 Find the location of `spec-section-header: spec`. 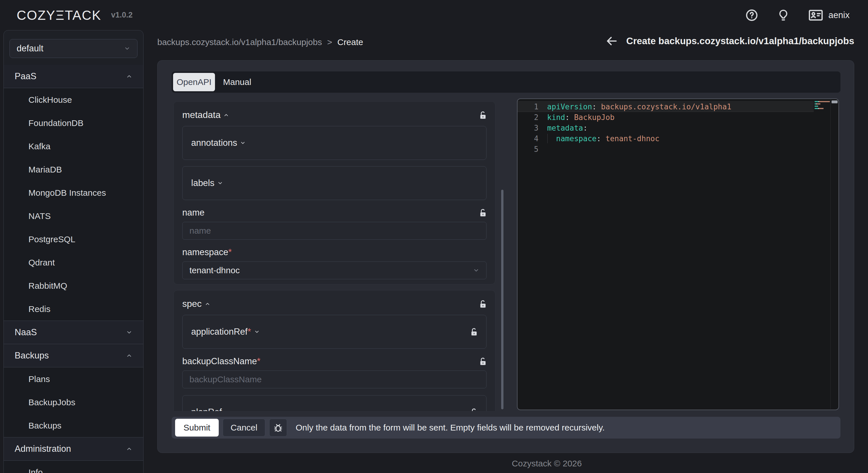

spec-section-header: spec is located at coordinates (334, 304).